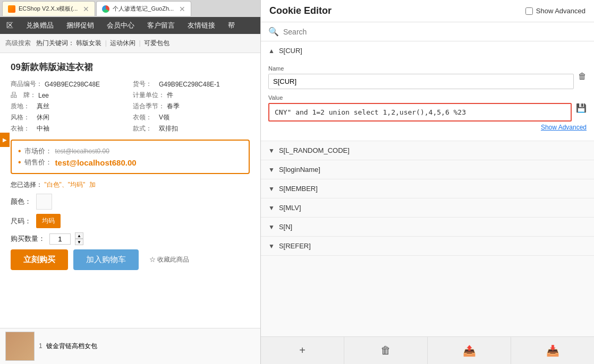 This screenshot has width=594, height=364. What do you see at coordinates (435, 32) in the screenshot?
I see `cookie-search-input` at bounding box center [435, 32].